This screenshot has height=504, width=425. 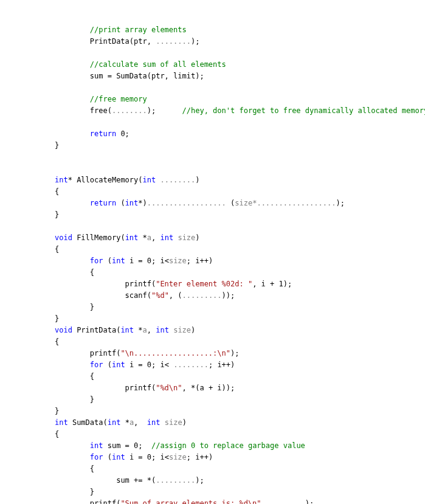 What do you see at coordinates (173, 284) in the screenshot?
I see `line: printf("Enter element %02d: ", i + 1);` at bounding box center [173, 284].